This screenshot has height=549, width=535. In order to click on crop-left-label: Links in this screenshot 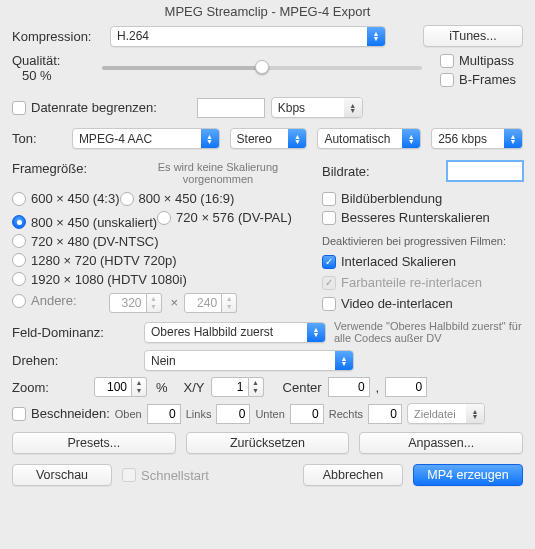, I will do `click(199, 414)`.